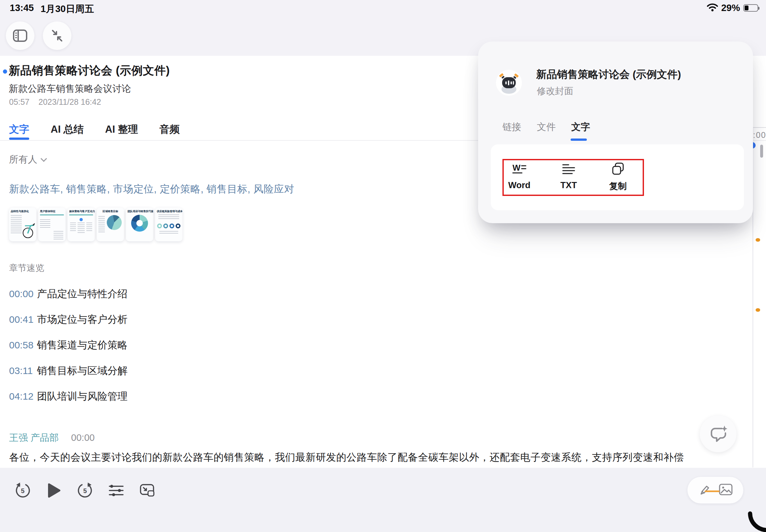 The image size is (766, 532). What do you see at coordinates (67, 9) in the screenshot?
I see `status-date: 1月30日周五` at bounding box center [67, 9].